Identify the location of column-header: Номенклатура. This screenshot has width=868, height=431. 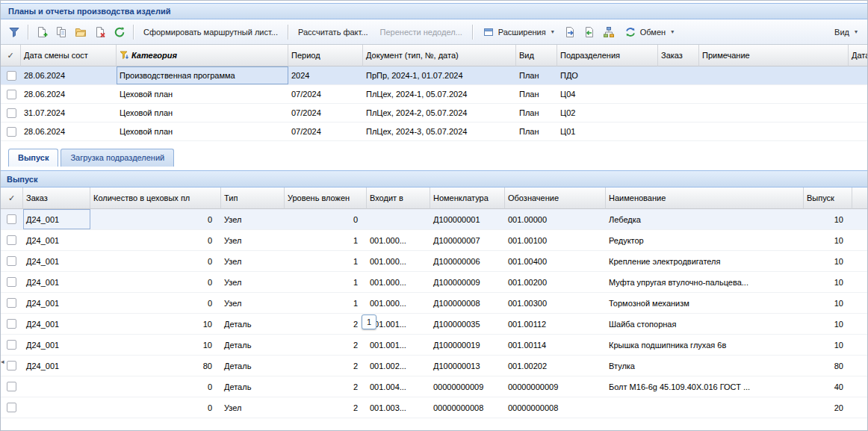
(468, 199).